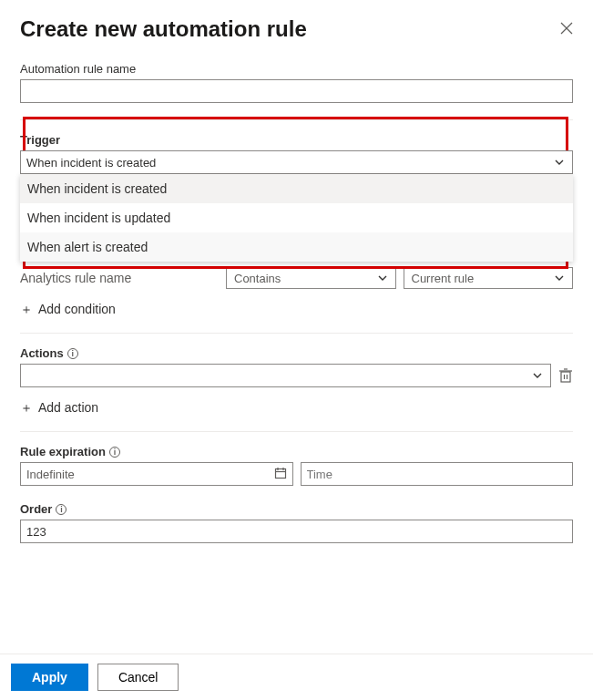  I want to click on add-action-label: Add action, so click(68, 407).